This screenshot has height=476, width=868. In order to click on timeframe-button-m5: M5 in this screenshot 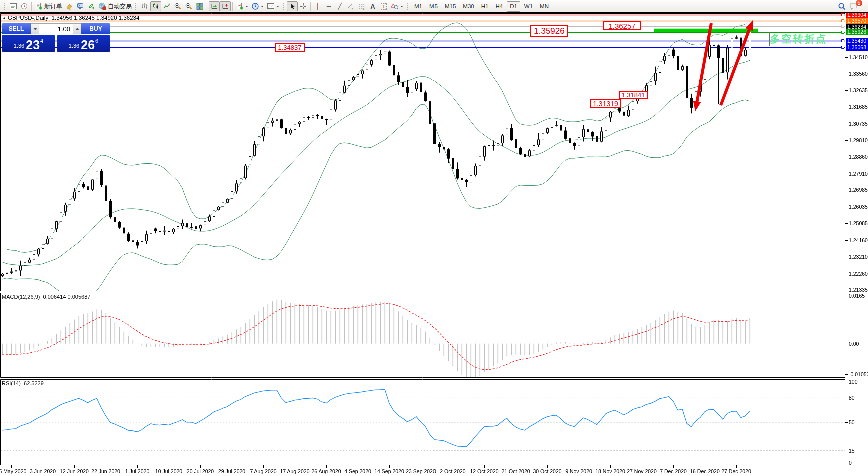, I will do `click(433, 6)`.